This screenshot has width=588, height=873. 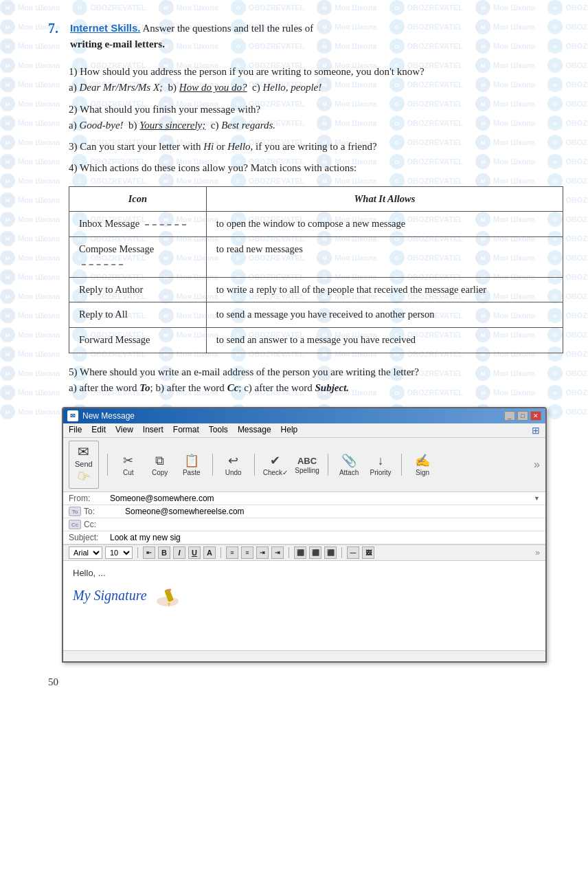 I want to click on table-cell-icon: Forward Message, so click(x=138, y=341).